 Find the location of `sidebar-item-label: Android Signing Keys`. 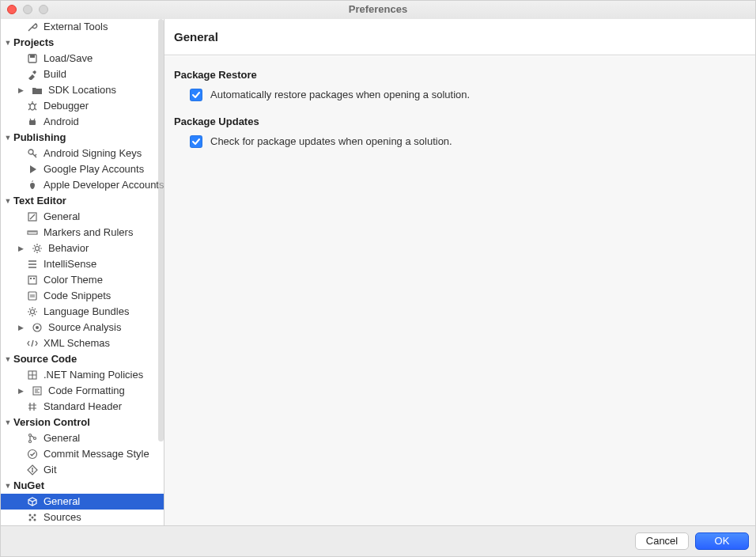

sidebar-item-label: Android Signing Keys is located at coordinates (93, 153).